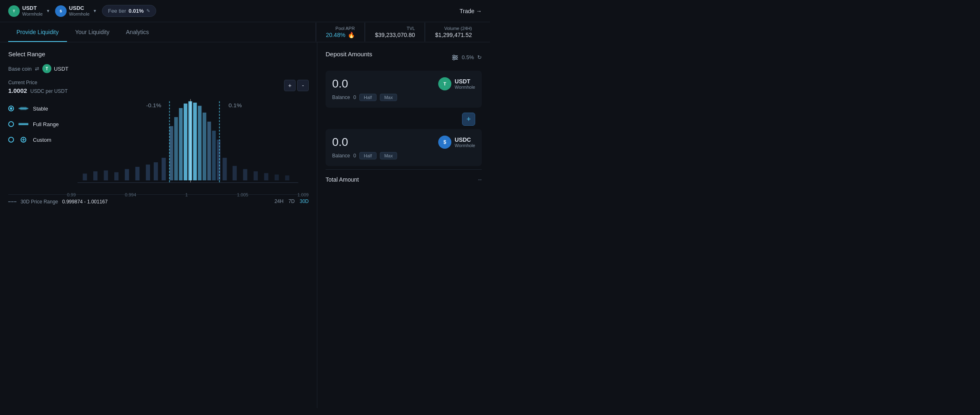 The image size is (980, 415). Describe the element at coordinates (395, 32) in the screenshot. I see `stat-tvl: TVL $39,233,070.80` at that location.